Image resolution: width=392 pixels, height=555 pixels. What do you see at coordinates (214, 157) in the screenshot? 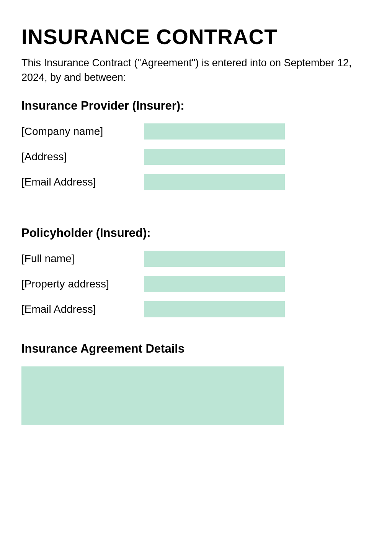
I see `insurer-address-input` at bounding box center [214, 157].